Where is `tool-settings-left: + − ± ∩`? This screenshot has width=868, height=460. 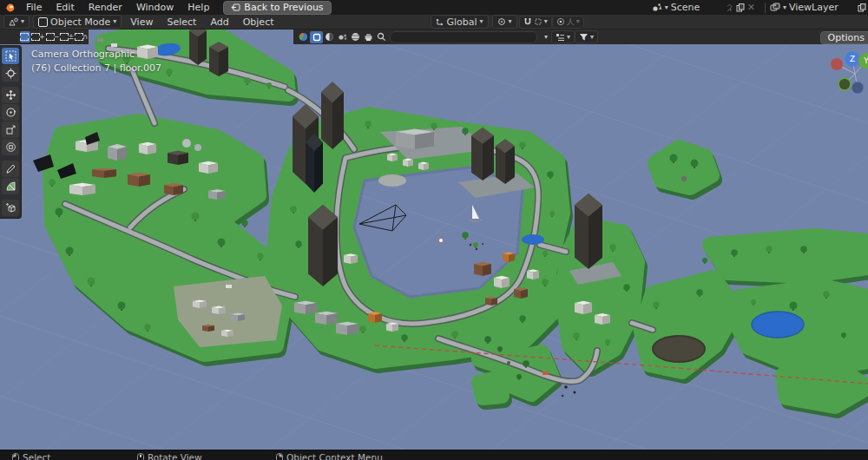
tool-settings-left: + − ± ∩ is located at coordinates (44, 36).